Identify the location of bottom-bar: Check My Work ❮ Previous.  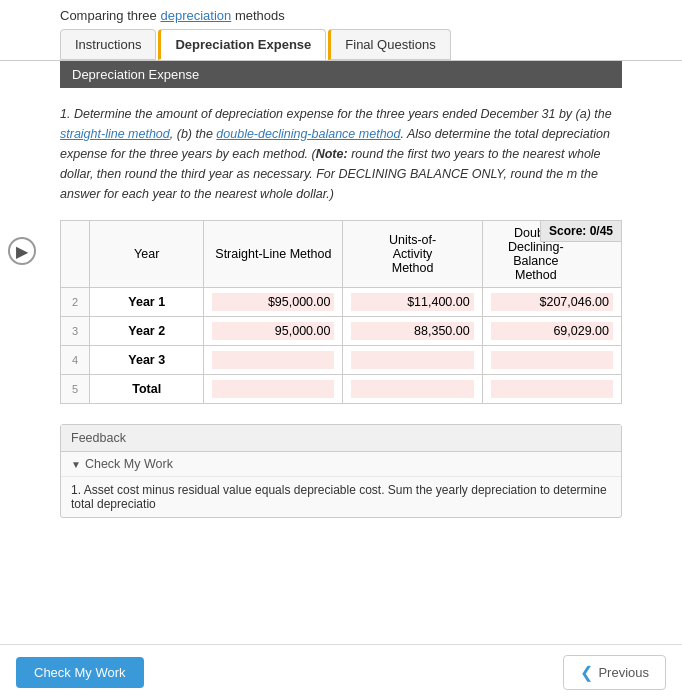
(341, 672).